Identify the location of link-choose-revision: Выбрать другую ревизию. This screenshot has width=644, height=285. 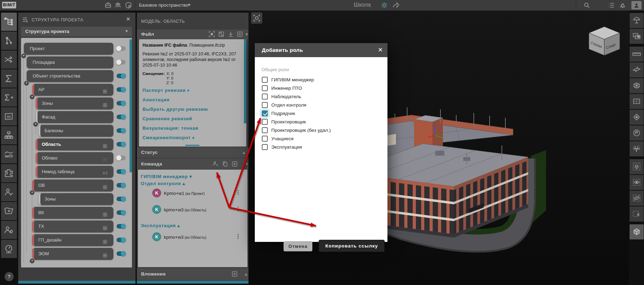
(175, 109).